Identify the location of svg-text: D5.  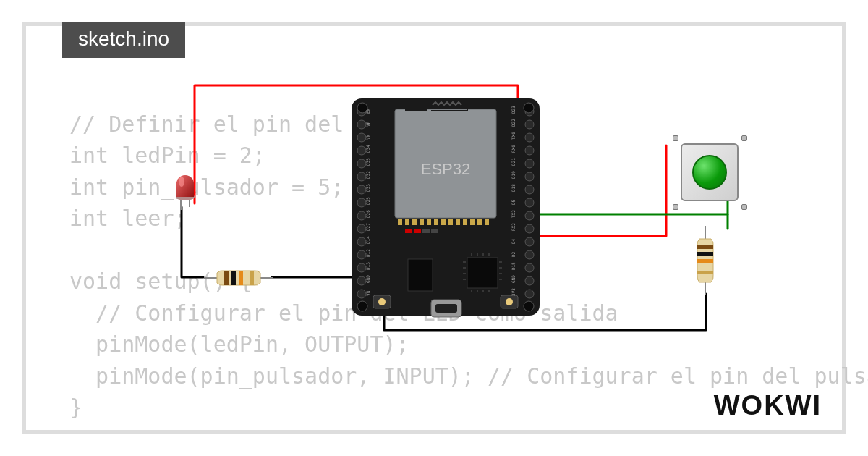
(514, 202).